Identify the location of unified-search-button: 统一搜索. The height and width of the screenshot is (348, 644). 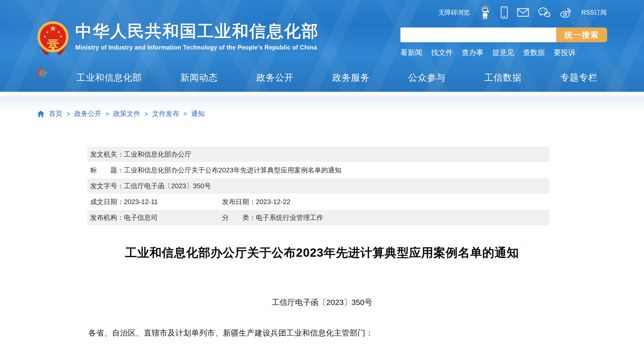
(582, 35).